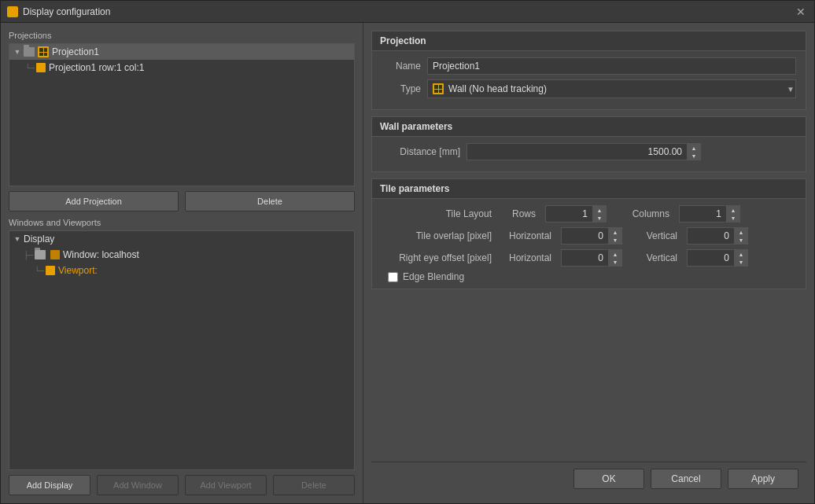  I want to click on title-bar-icon, so click(13, 12).